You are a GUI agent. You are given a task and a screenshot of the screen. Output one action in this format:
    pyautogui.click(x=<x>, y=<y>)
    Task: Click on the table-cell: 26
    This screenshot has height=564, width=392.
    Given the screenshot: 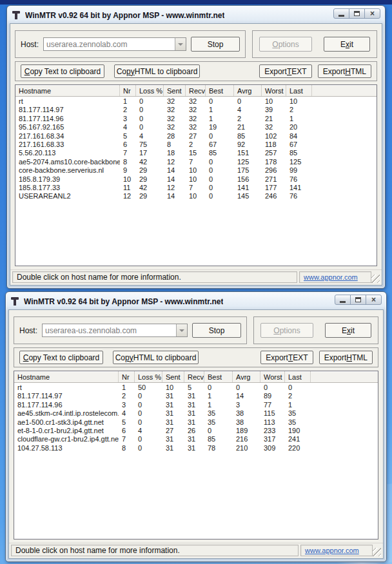 What is the action you would take?
    pyautogui.click(x=195, y=431)
    